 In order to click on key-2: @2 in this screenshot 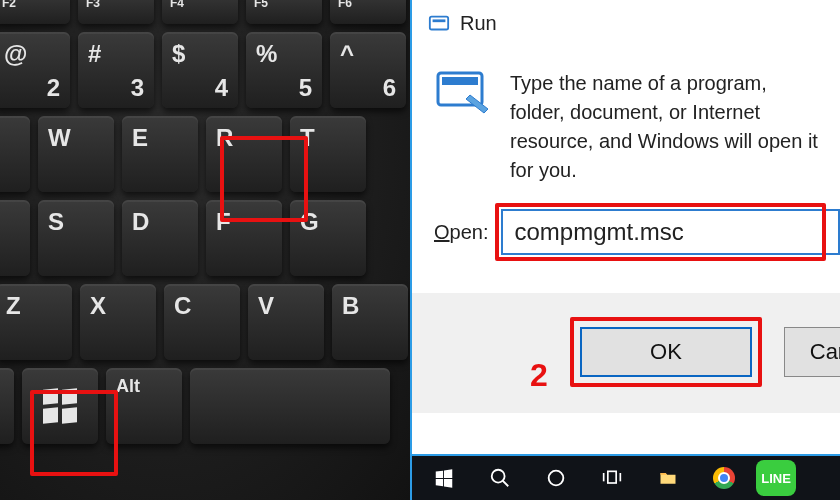, I will do `click(35, 70)`.